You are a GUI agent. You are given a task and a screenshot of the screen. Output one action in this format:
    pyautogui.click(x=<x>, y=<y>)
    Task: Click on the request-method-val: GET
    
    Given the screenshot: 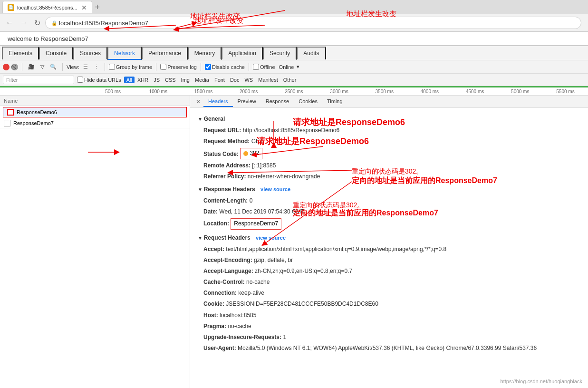 What is the action you would take?
    pyautogui.click(x=258, y=141)
    